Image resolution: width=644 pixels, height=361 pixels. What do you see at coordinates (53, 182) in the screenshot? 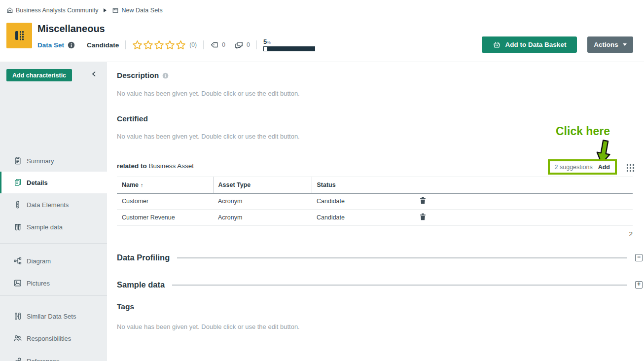
I see `sidebar-item-details: Details` at bounding box center [53, 182].